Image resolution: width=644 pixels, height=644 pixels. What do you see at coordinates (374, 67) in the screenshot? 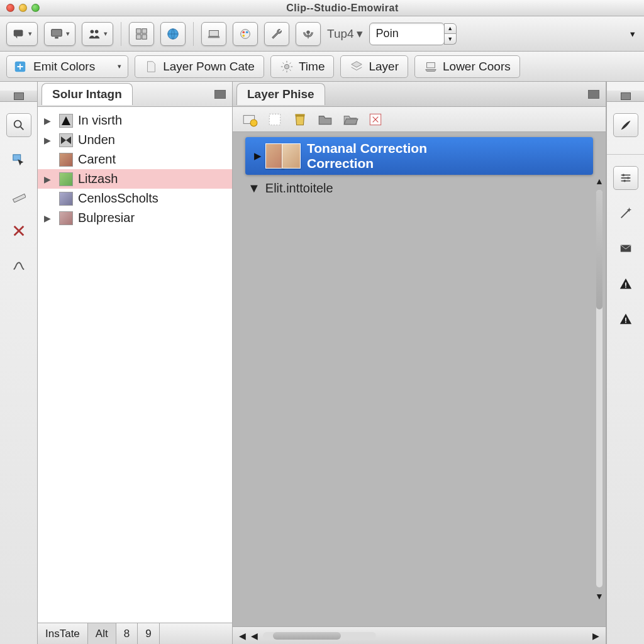
I see `layer-tab: Layer` at bounding box center [374, 67].